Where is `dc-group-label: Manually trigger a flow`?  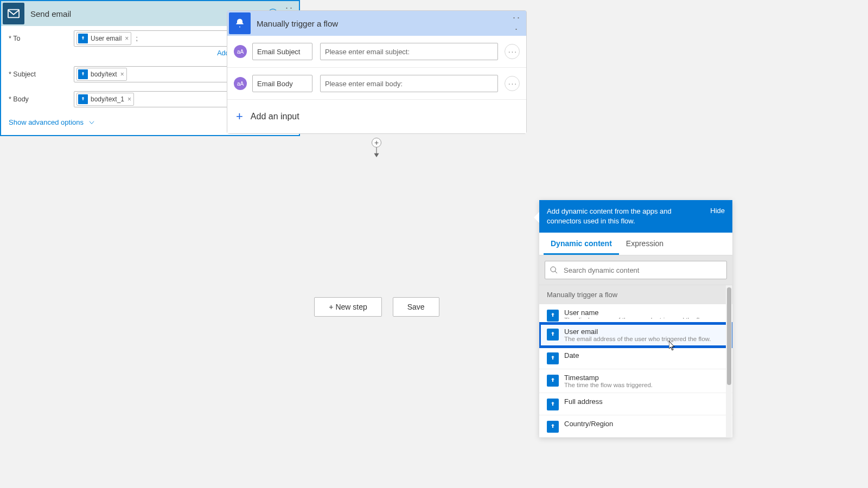
dc-group-label: Manually trigger a flow is located at coordinates (636, 295).